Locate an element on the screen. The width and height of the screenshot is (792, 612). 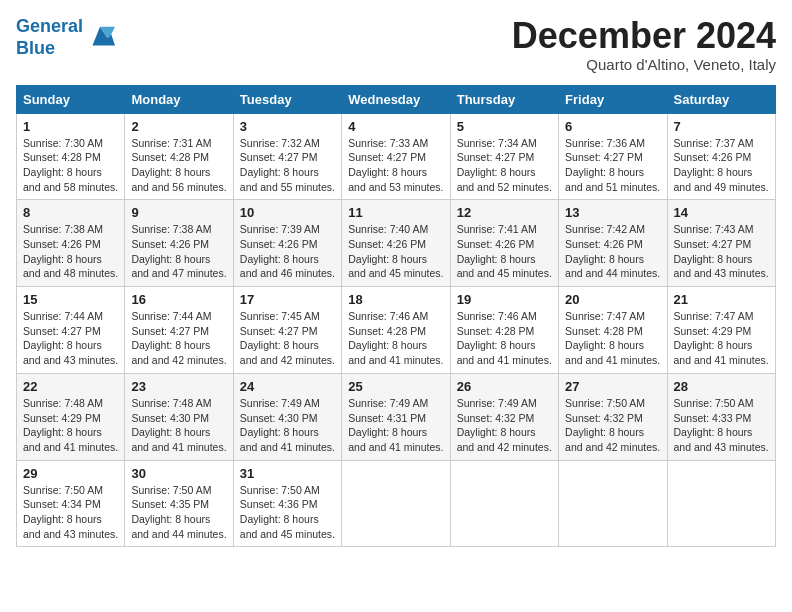
day-number: 17 is located at coordinates (288, 300).